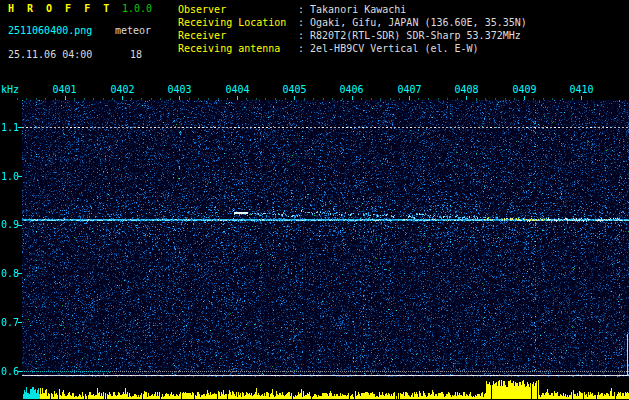  Describe the element at coordinates (10, 372) in the screenshot. I see `freq-tick-label: 0.6` at that location.